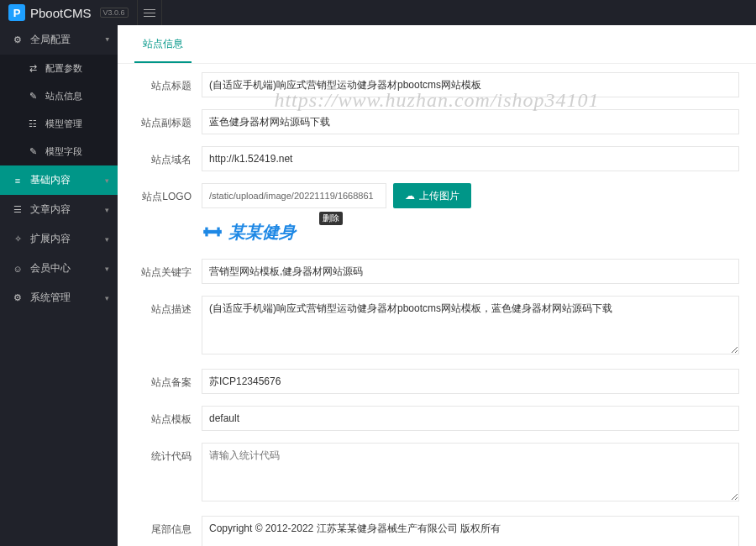  Describe the element at coordinates (108, 40) in the screenshot. I see `chevron-icon: ▴` at that location.